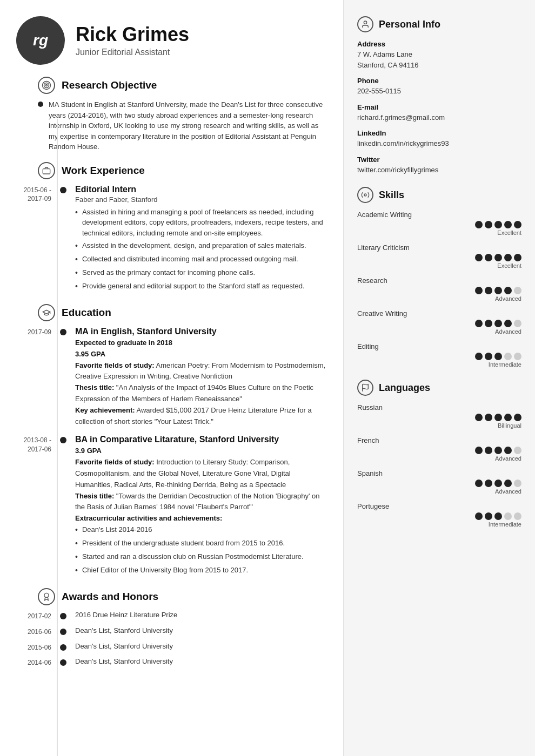 Image resolution: width=535 pixels, height=756 pixels. I want to click on work-content-1: Editorial Intern Faber and Faber, Stanfo…, so click(198, 240).